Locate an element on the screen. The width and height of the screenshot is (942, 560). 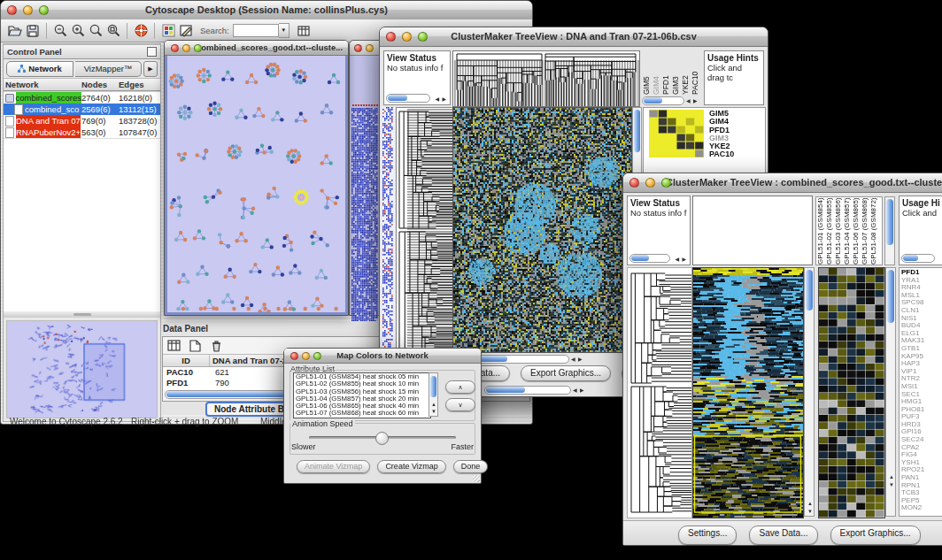
tv1-zoom-hscrollbar is located at coordinates (528, 390).